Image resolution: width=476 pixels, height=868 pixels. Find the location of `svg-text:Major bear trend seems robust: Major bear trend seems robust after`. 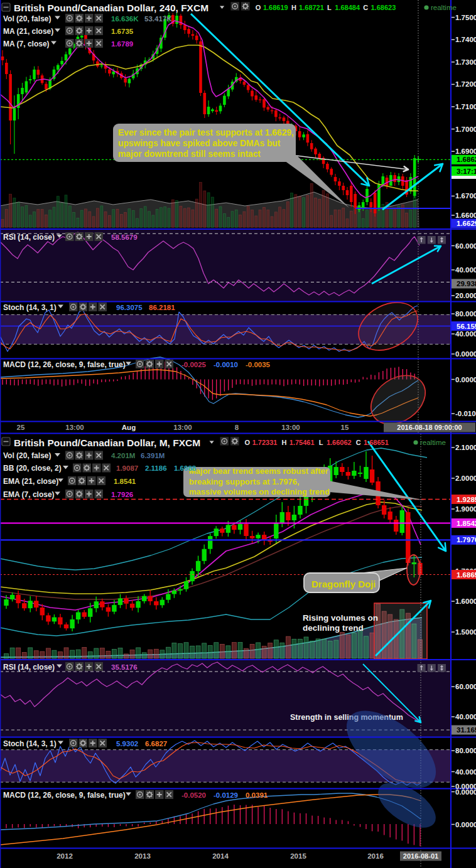

svg-text:Major bear trend seems robust: Major bear trend seems robust after is located at coordinates (259, 471).